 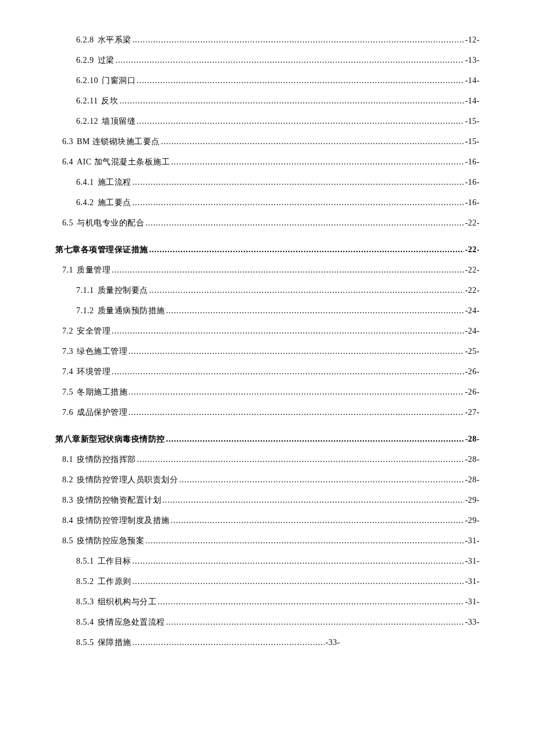 What do you see at coordinates (102, 352) in the screenshot?
I see `toc-entry-title: 绿色施工管理` at bounding box center [102, 352].